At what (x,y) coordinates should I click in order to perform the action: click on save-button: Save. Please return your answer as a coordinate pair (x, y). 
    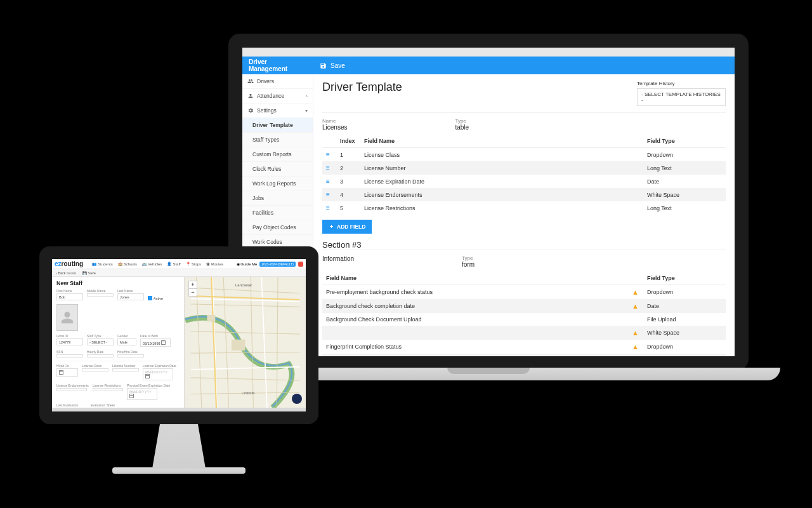
    Looking at the image, I should click on (337, 66).